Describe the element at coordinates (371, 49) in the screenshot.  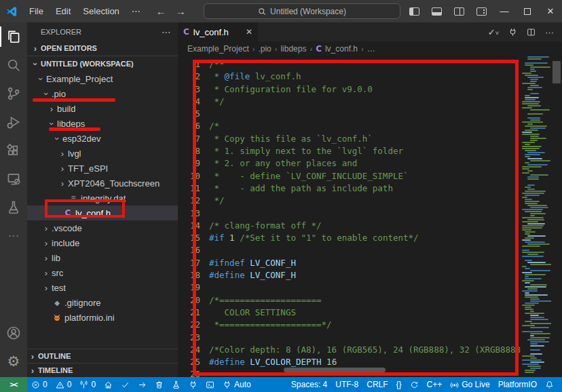
I see `breadcrumb-item: …` at that location.